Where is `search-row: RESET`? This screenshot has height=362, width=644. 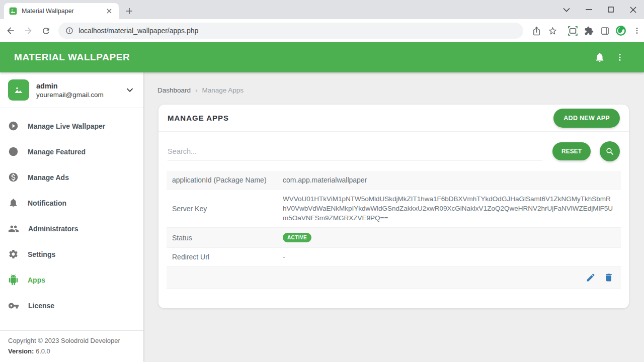 search-row: RESET is located at coordinates (393, 151).